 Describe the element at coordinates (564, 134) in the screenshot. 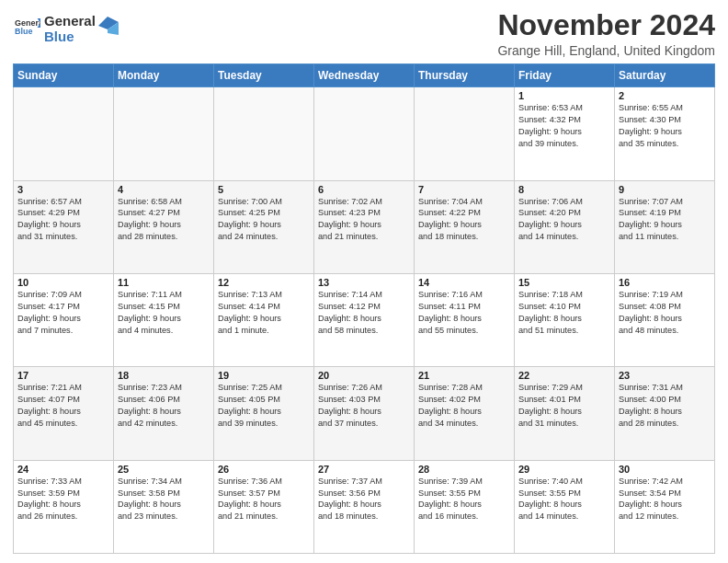

I see `calendar-cell: 1Sunrise: 6:53 AM Sunset: 4:32 PM Daylig…` at that location.